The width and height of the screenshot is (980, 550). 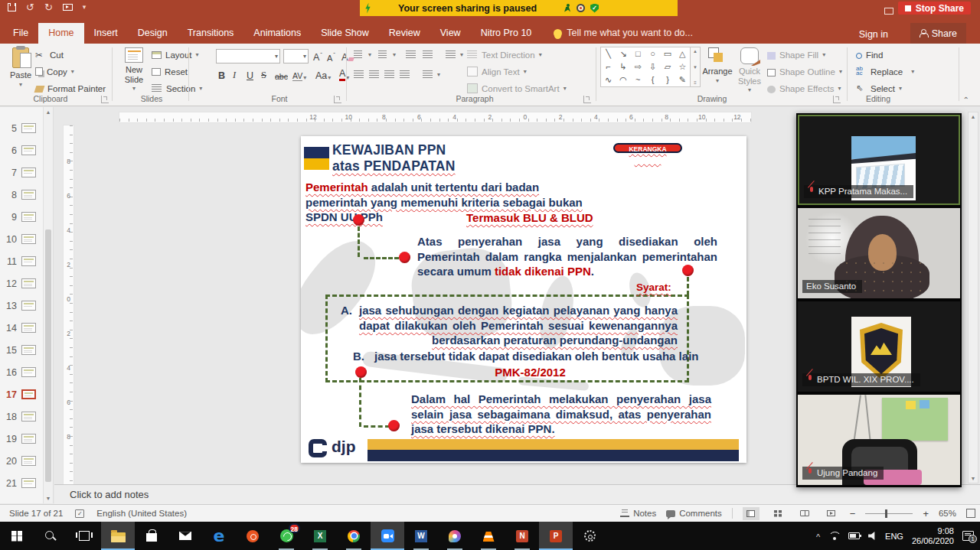 I want to click on share-button: Share, so click(x=939, y=34).